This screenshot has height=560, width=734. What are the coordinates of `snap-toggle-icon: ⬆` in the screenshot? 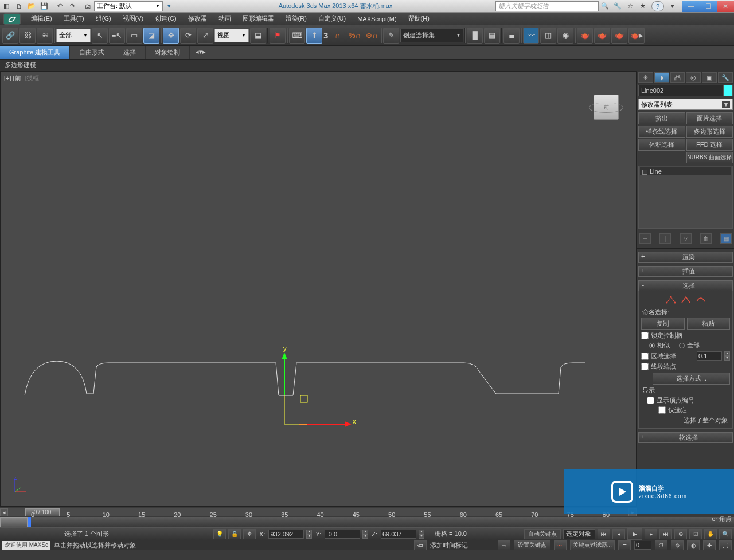 It's located at (314, 36).